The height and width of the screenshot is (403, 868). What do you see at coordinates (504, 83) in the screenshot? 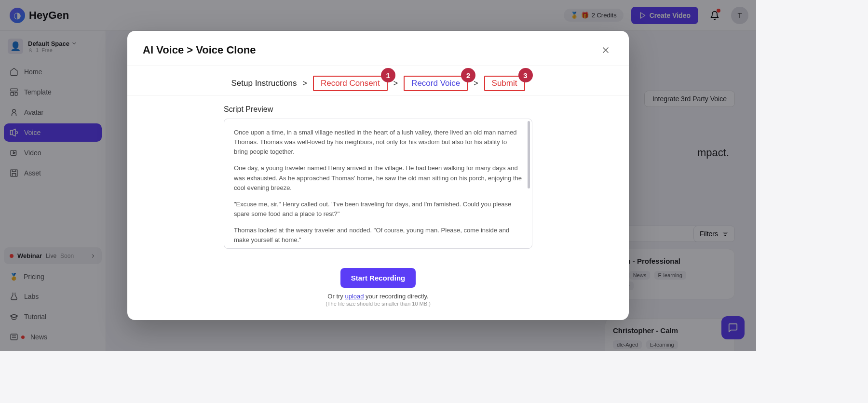
I see `step-submit: Submit 3` at bounding box center [504, 83].